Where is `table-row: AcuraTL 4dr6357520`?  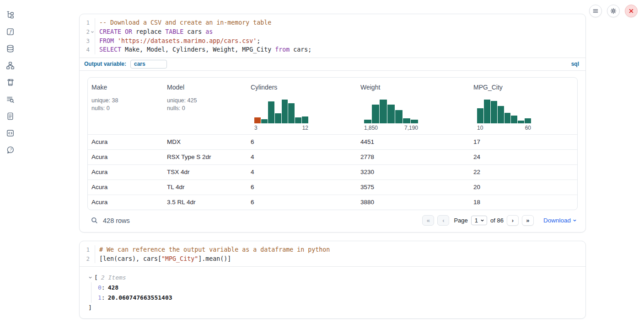
table-row: AcuraTL 4dr6357520 is located at coordinates (333, 187).